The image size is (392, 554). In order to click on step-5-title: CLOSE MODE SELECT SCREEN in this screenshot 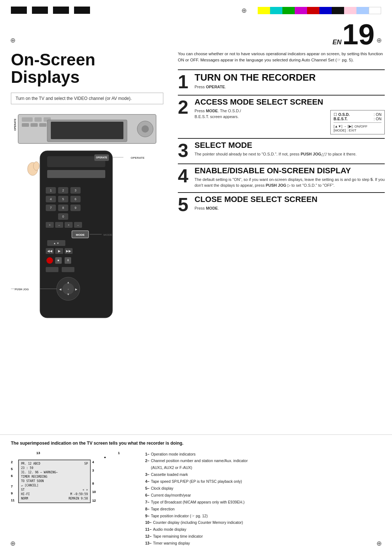, I will do `click(290, 199)`.